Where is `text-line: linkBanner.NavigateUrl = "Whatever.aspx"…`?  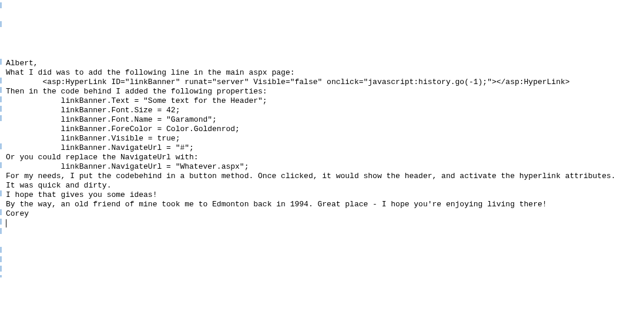 text-line: linkBanner.NavigateUrl = "Whatever.aspx"… is located at coordinates (325, 167).